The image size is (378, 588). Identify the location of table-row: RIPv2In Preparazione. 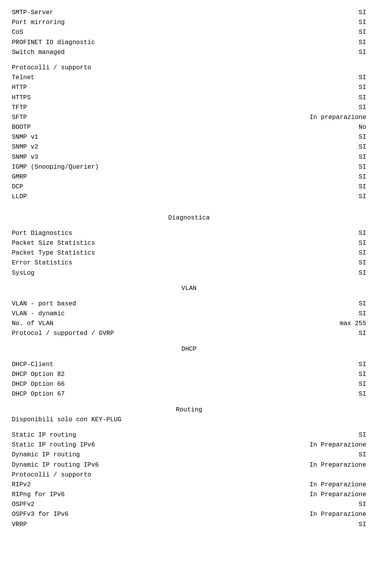
(189, 485).